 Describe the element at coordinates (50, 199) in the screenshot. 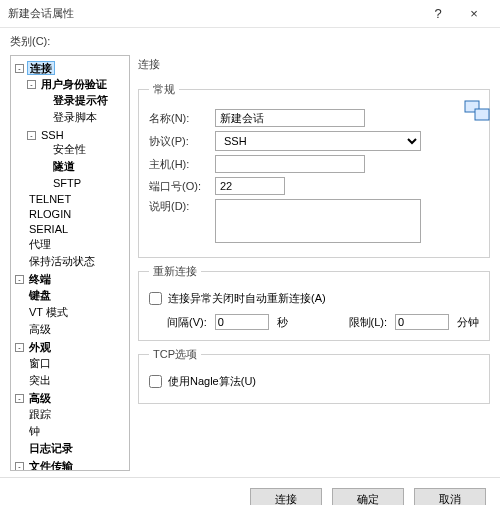

I see `tree-telnet: TELNET` at that location.